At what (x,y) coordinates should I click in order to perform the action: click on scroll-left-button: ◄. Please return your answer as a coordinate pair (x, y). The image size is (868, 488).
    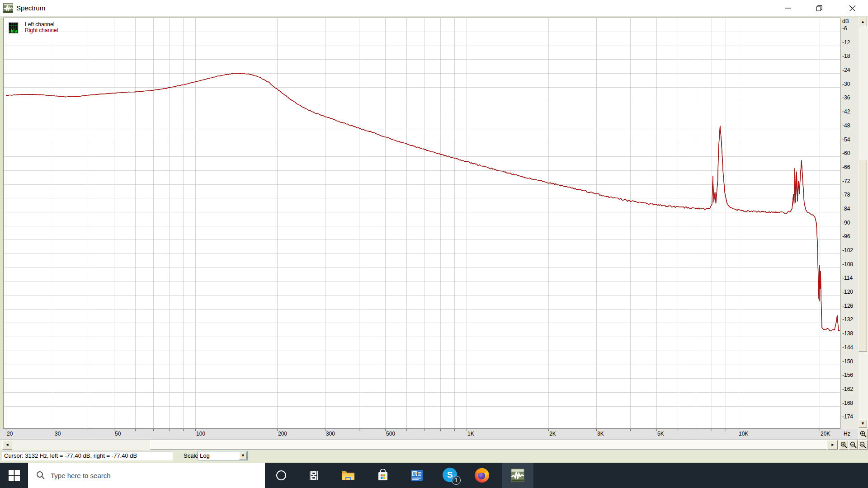
    Looking at the image, I should click on (7, 445).